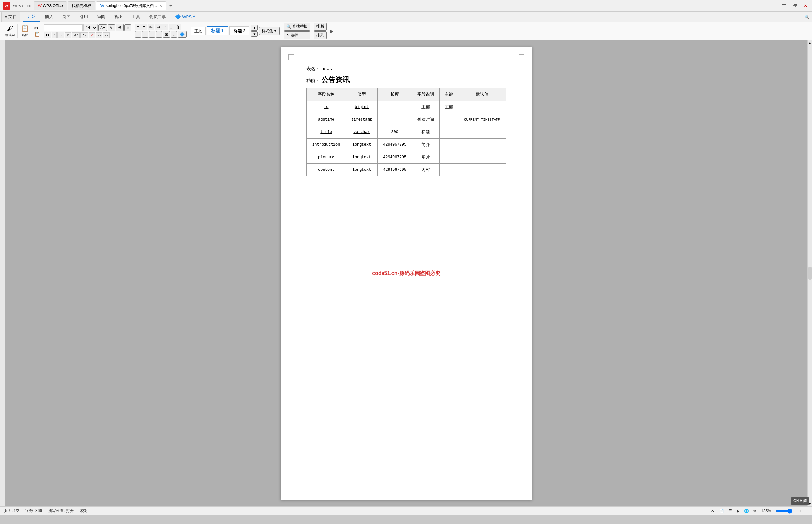 The image size is (812, 524). Describe the element at coordinates (730, 511) in the screenshot. I see `status-list-icon: ☰` at that location.